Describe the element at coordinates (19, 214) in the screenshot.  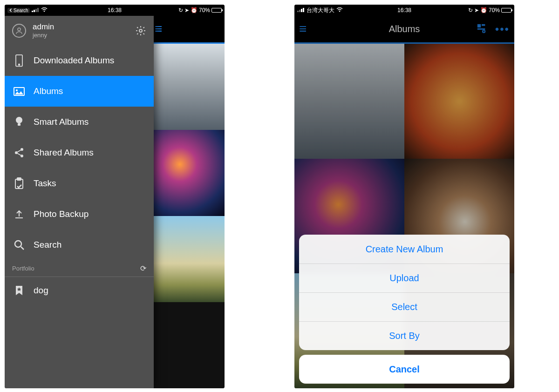
I see `upload-icon` at that location.